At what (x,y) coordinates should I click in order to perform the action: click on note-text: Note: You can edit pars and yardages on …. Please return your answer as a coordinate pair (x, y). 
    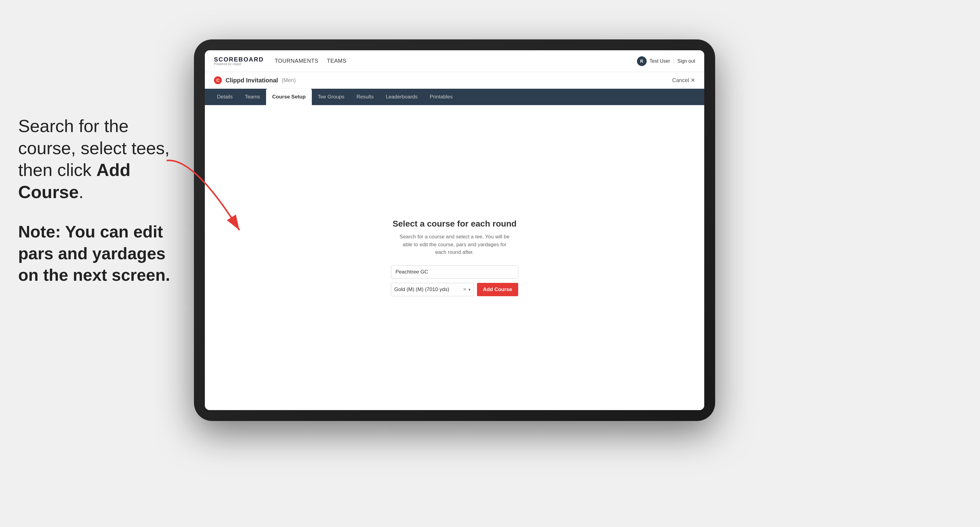
    Looking at the image, I should click on (103, 254).